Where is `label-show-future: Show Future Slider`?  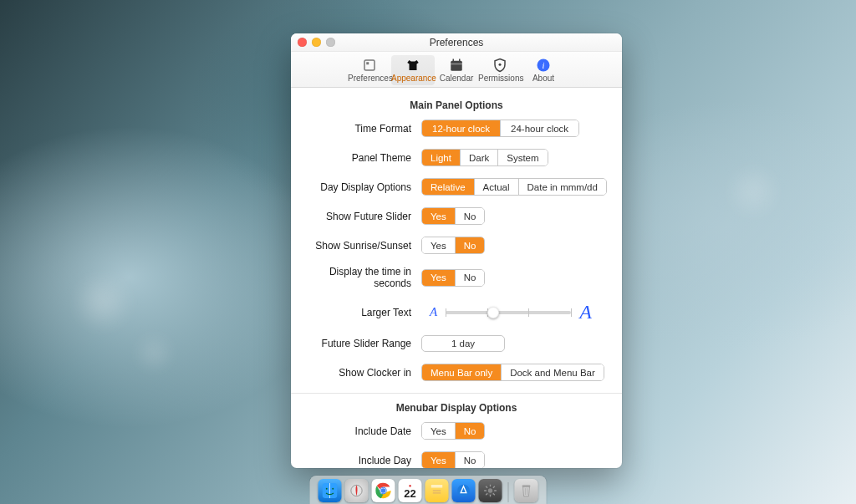
label-show-future: Show Future Slider is located at coordinates (364, 216).